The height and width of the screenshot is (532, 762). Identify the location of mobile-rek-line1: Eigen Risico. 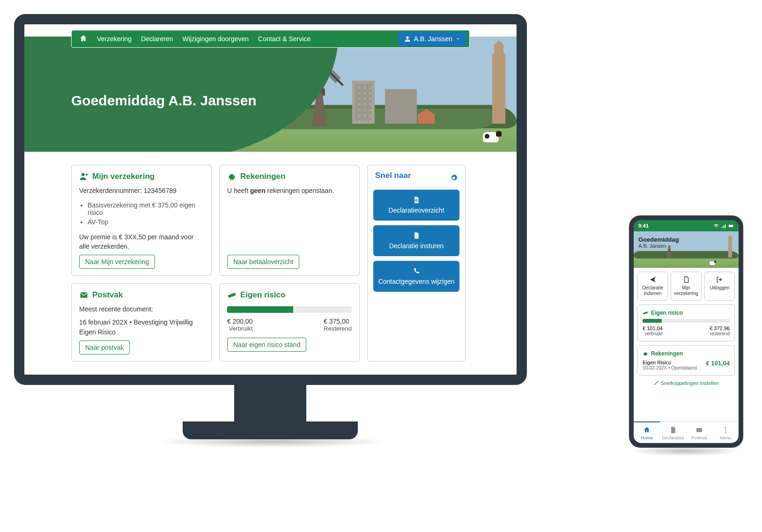
(670, 362).